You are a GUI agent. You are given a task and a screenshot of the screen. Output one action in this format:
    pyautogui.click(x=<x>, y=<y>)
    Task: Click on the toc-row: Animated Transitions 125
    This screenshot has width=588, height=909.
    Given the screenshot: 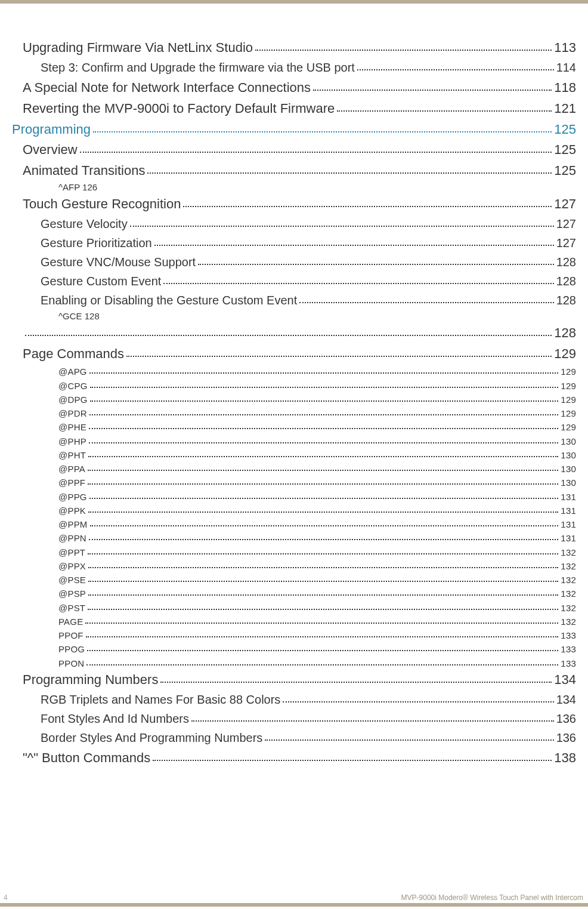 What is the action you would take?
    pyautogui.click(x=294, y=170)
    